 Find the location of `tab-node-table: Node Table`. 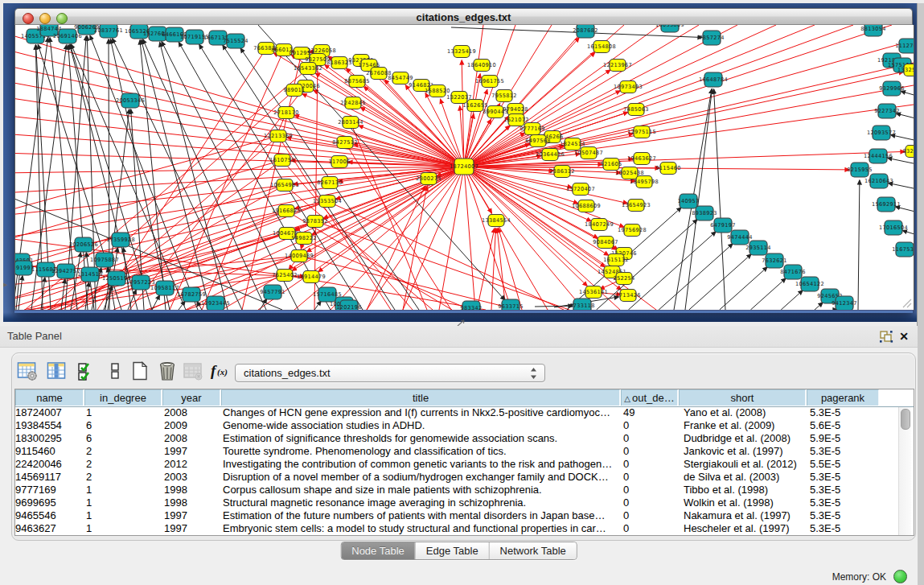

tab-node-table: Node Table is located at coordinates (378, 550).